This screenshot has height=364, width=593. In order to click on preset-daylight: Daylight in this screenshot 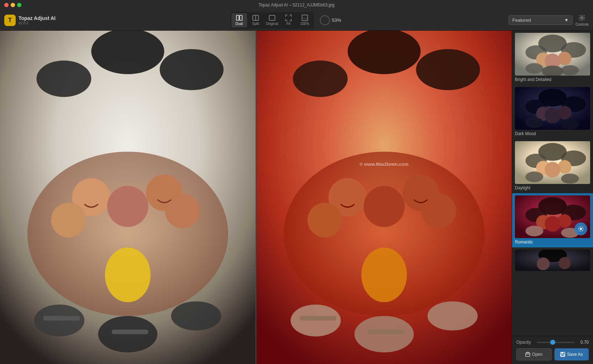, I will do `click(553, 166)`.